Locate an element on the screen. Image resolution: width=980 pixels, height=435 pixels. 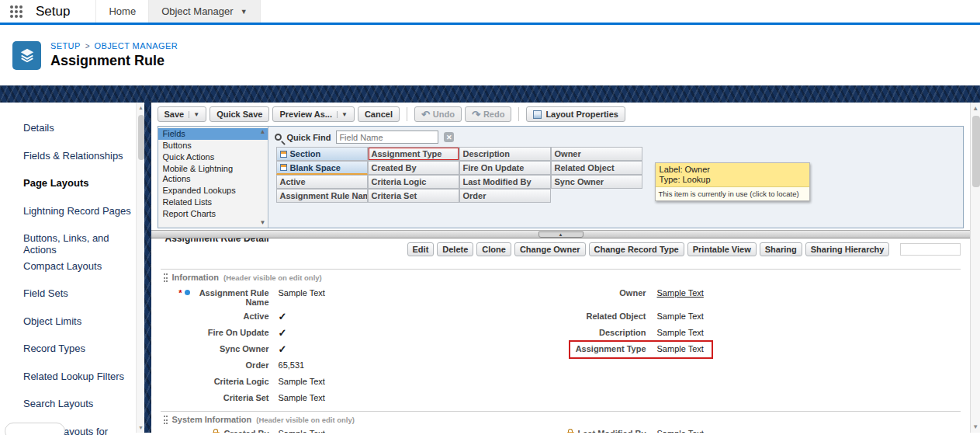
system-information-header: System Information (Header visible on ed… is located at coordinates (561, 419).